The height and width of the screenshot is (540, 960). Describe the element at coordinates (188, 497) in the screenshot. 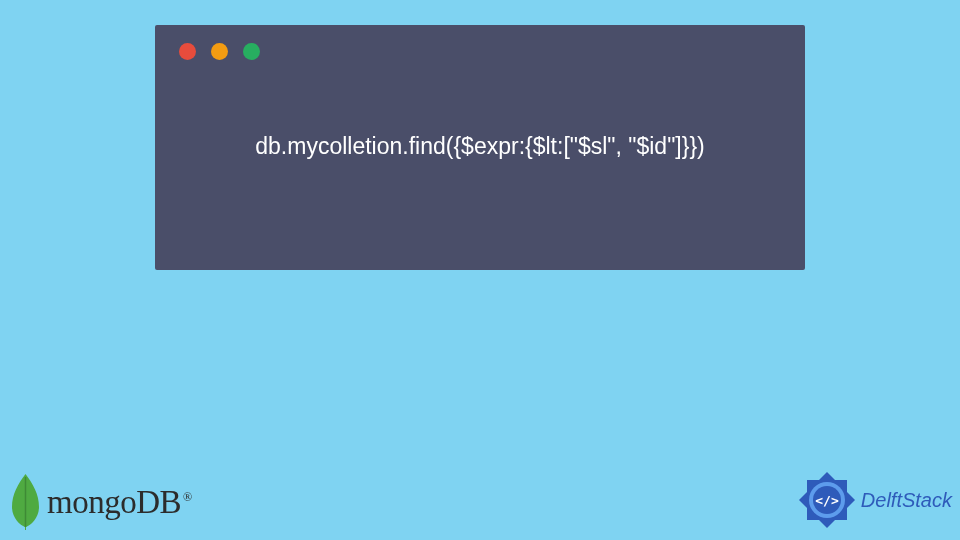

I see `registered-symbol: ®` at that location.